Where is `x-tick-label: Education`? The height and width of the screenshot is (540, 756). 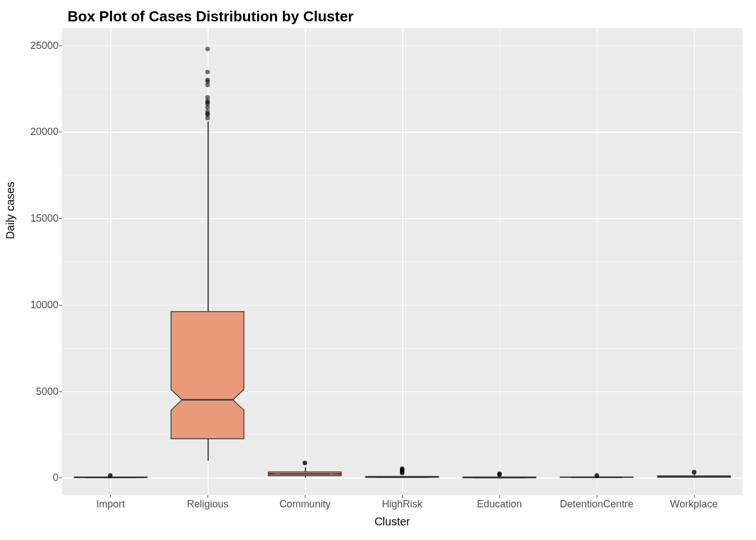 x-tick-label: Education is located at coordinates (500, 504).